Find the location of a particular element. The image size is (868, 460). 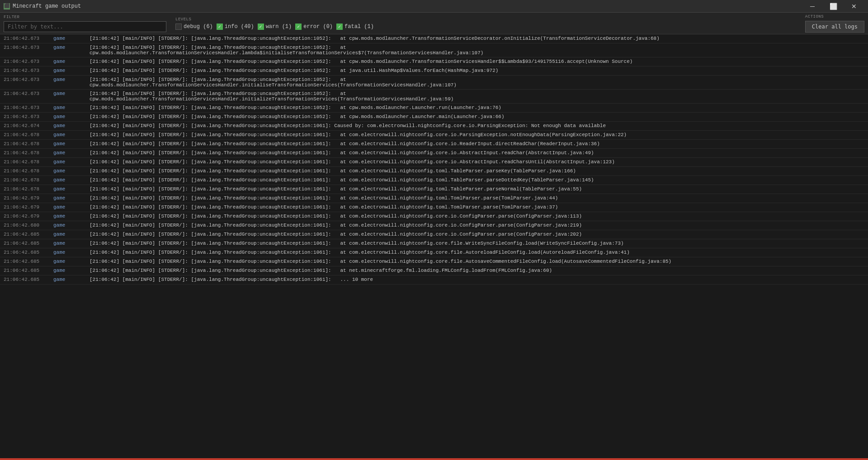

window-title: Minecraft game output is located at coordinates (47, 6).